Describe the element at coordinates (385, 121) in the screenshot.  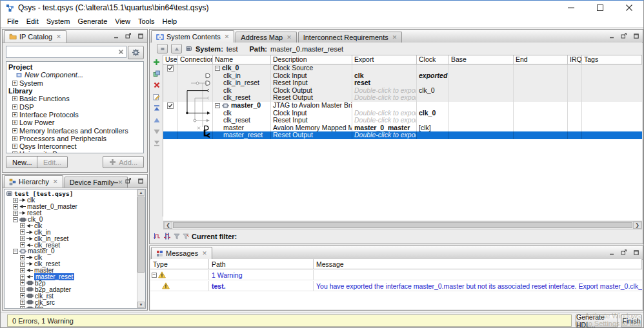
I see `export-cell: Double-click to export` at that location.